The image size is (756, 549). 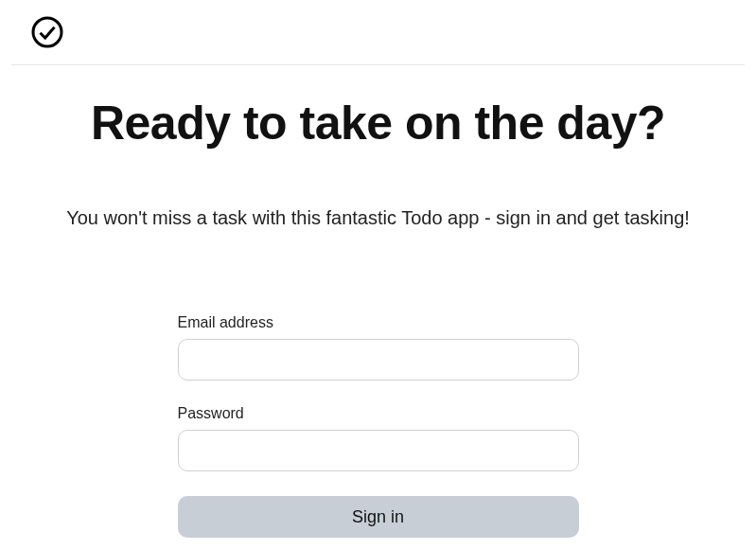 I want to click on password-label: Password, so click(x=378, y=414).